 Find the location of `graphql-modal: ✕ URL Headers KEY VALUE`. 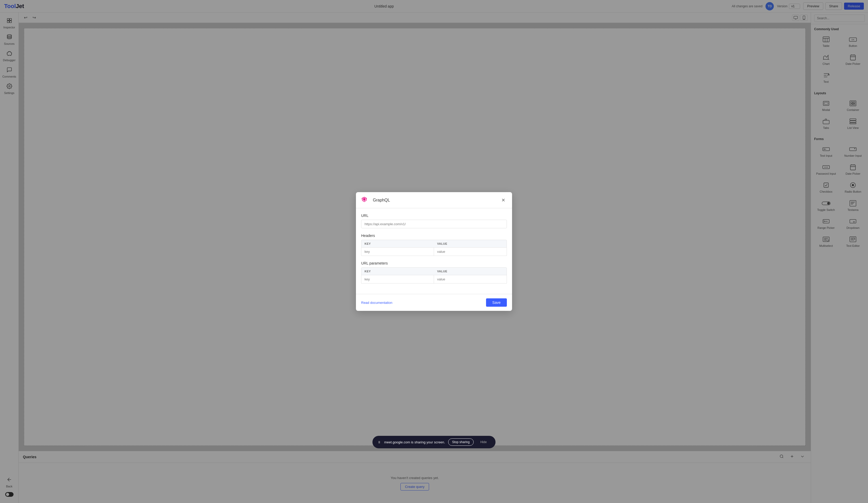

graphql-modal: ✕ URL Headers KEY VALUE is located at coordinates (367, 205).